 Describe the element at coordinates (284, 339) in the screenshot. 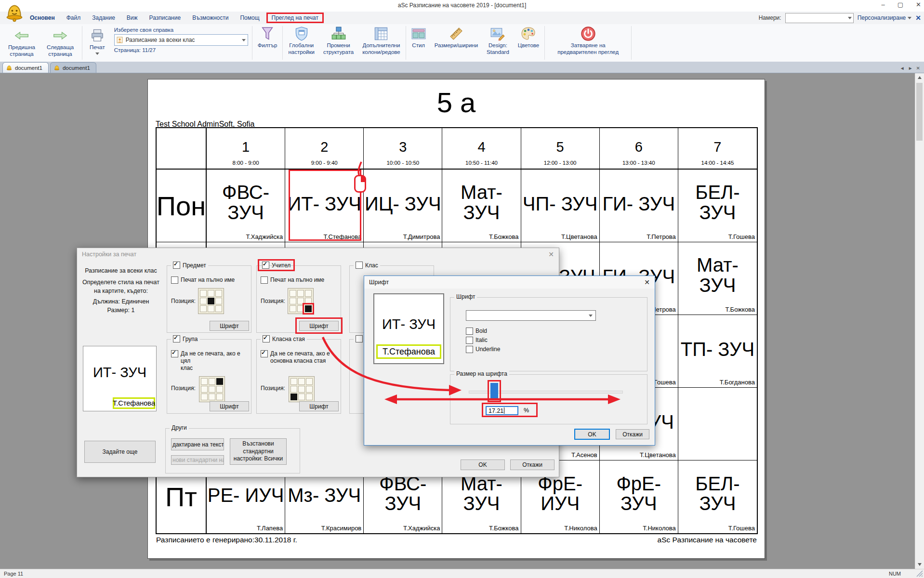

I see `classroom-group-header: Класна стая` at that location.